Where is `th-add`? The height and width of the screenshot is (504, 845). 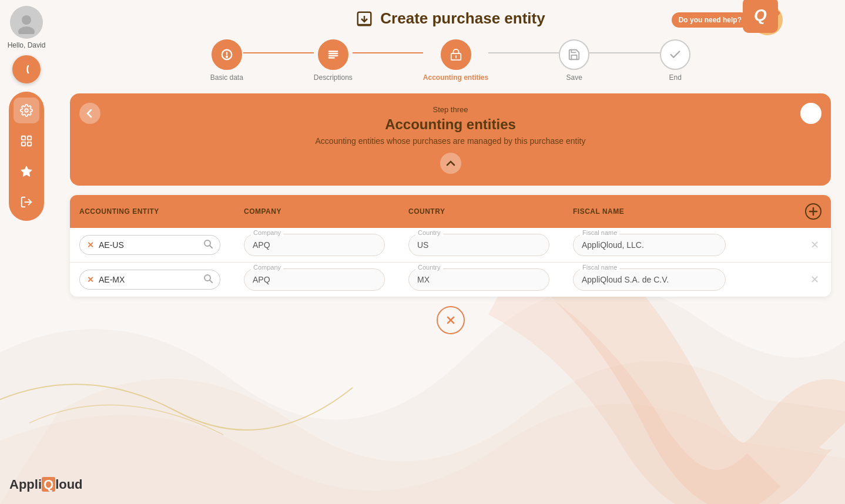 th-add is located at coordinates (804, 211).